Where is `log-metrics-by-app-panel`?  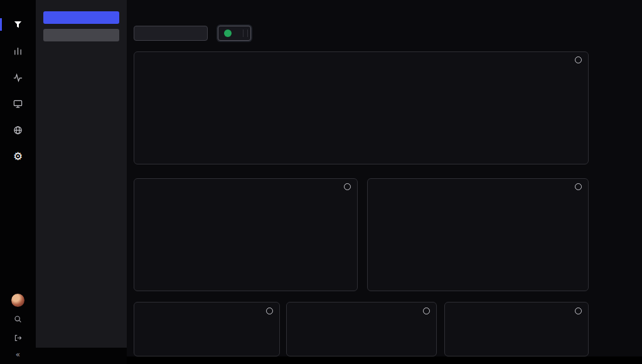
log-metrics-by-app-panel is located at coordinates (246, 235).